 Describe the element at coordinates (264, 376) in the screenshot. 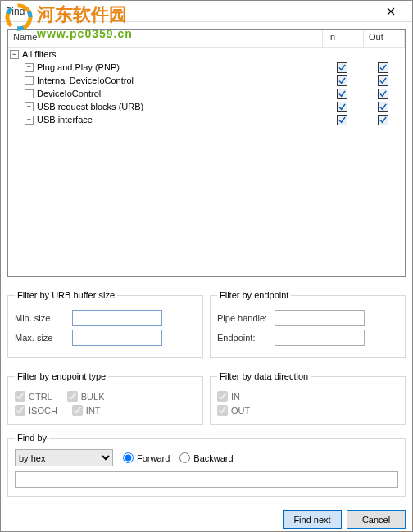

I see `legend-direction: Filter by data direction` at that location.